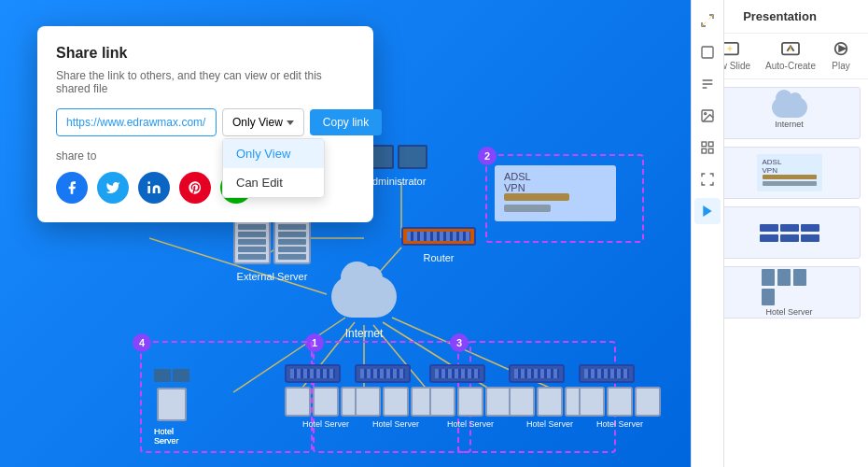 The image size is (868, 467). Describe the element at coordinates (620, 396) in the screenshot. I see `switch-group-5: Hotel Server` at that location.